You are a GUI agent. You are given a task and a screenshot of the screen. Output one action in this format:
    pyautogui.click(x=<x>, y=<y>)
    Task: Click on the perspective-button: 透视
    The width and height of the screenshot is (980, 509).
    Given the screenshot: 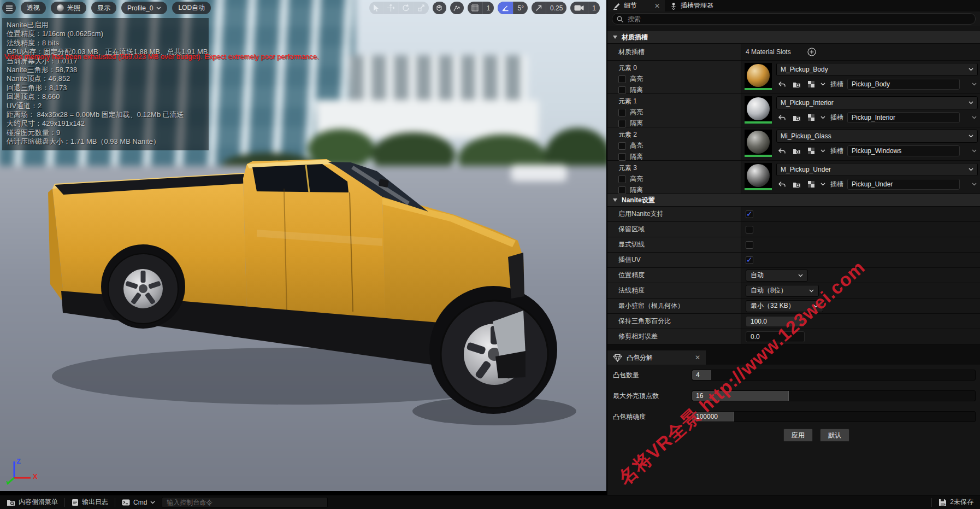 What is the action you would take?
    pyautogui.click(x=33, y=8)
    